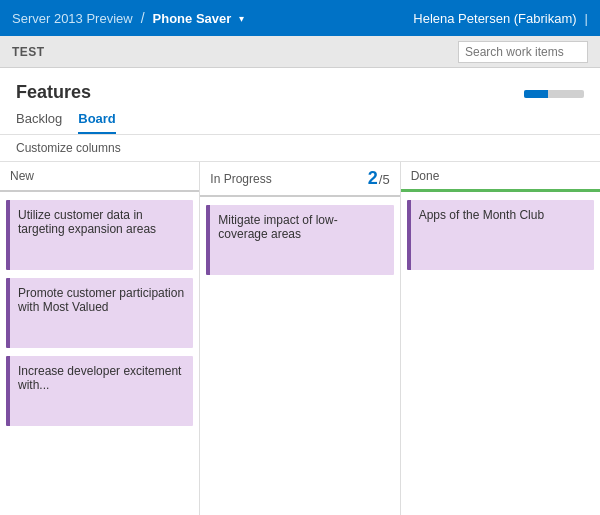 This screenshot has height=515, width=600. I want to click on column-count: 2 /5, so click(379, 178).